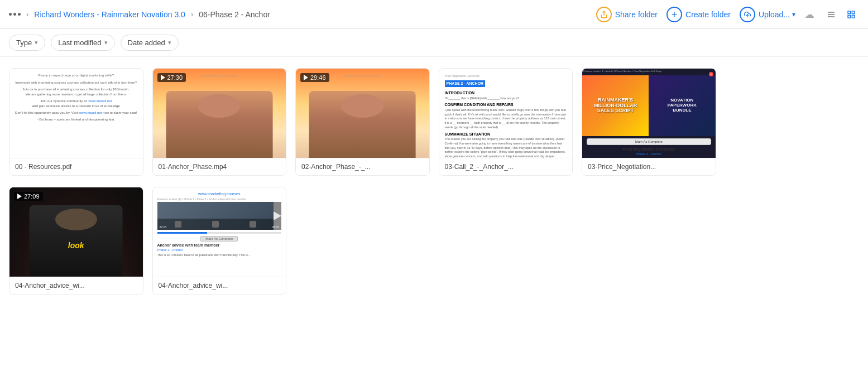 The width and height of the screenshot is (868, 367). What do you see at coordinates (27, 42) in the screenshot?
I see `type-filter: Type ▾` at bounding box center [27, 42].